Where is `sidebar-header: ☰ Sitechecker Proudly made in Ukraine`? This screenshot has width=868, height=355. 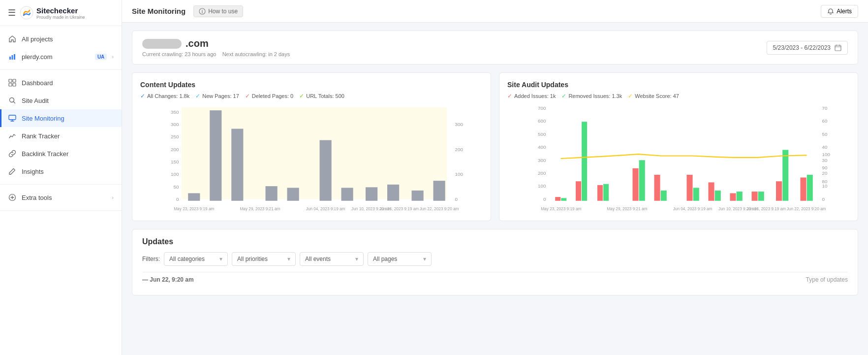
sidebar-header: ☰ Sitechecker Proudly made in Ukraine is located at coordinates (61, 13).